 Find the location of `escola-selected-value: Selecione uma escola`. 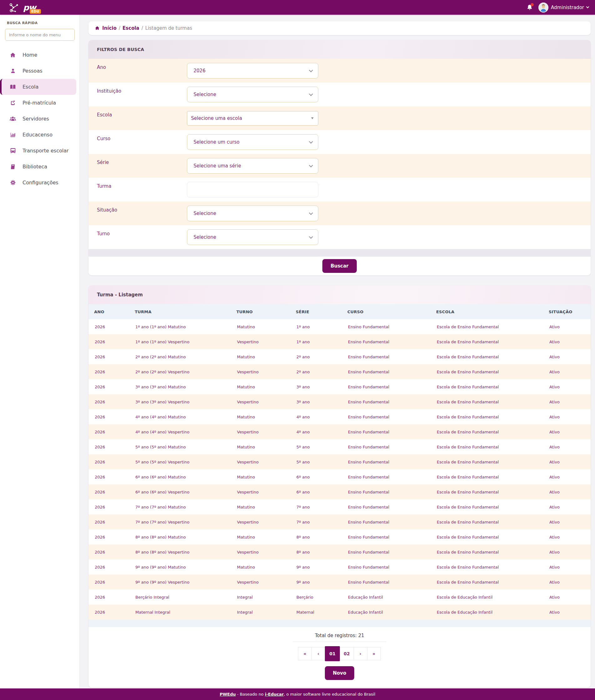

escola-selected-value: Selecione uma escola is located at coordinates (217, 118).